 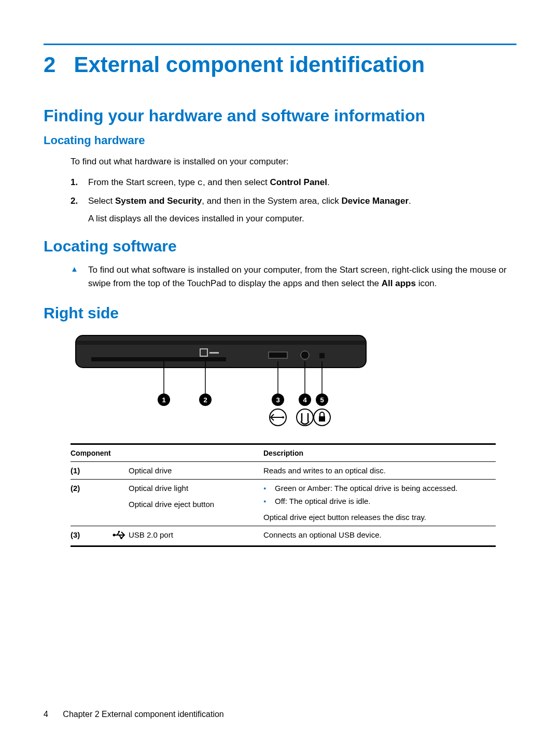 What do you see at coordinates (380, 453) in the screenshot?
I see `th-description: Description` at bounding box center [380, 453].